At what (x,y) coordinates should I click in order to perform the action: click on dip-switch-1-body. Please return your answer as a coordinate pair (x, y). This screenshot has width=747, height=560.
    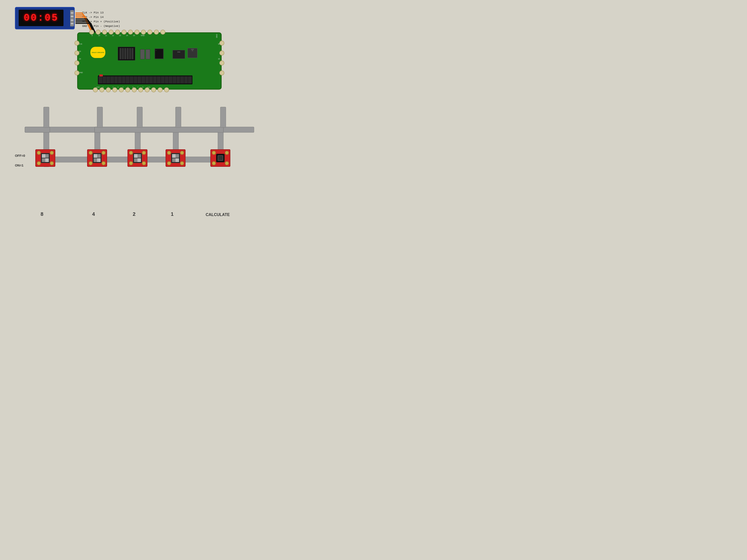
    Looking at the image, I should click on (176, 158).